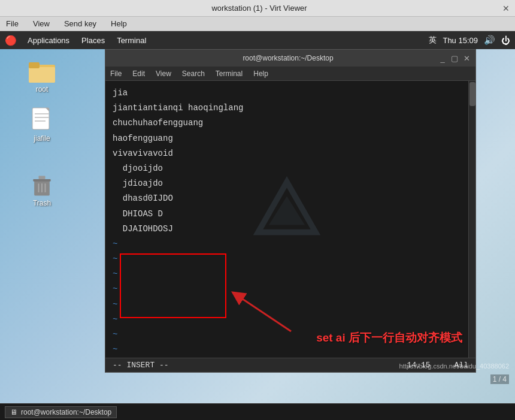  I want to click on terminal-menu-bar: File Edit View Search Terminal Help, so click(290, 74).